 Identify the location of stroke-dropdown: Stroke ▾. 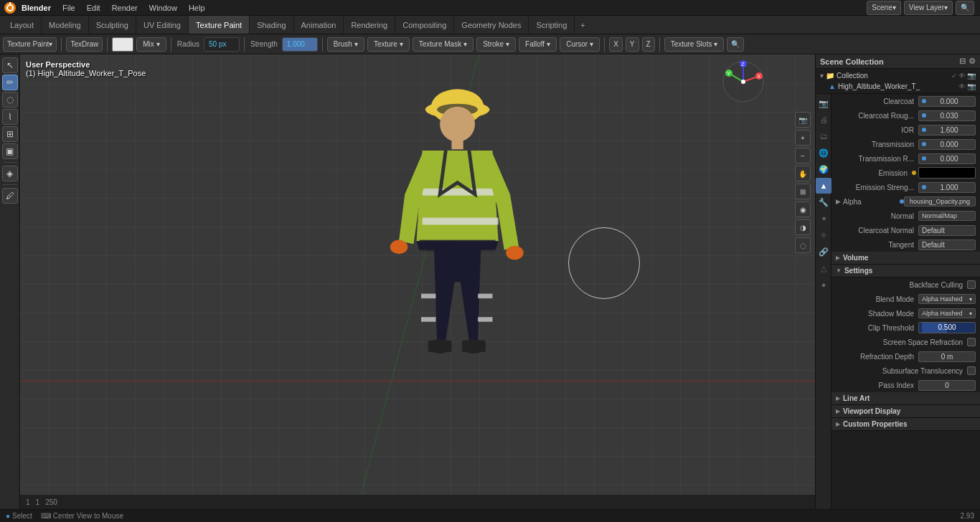
(496, 44).